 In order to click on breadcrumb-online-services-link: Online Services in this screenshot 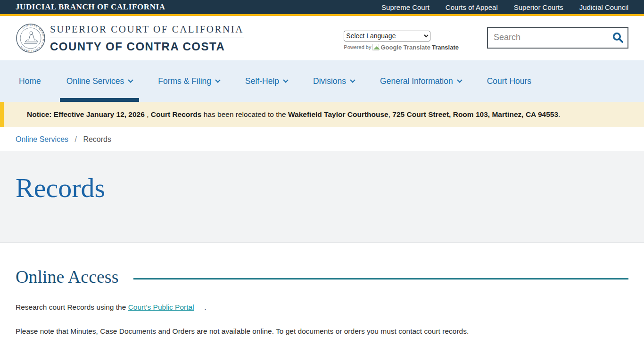, I will do `click(42, 140)`.